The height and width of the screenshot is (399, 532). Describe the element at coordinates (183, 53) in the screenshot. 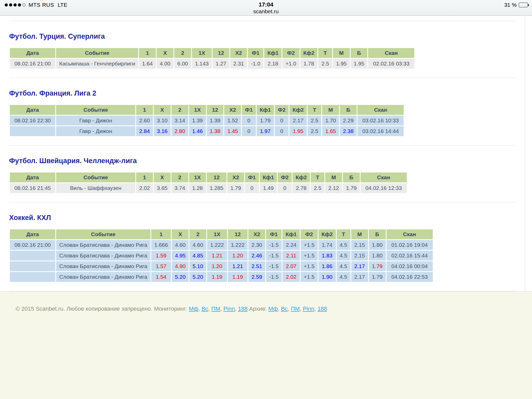

I see `column-header: 2` at that location.